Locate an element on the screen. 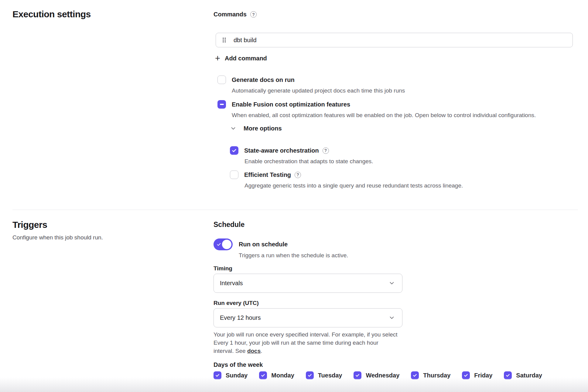 This screenshot has height=392, width=588. days-of-week-label: Days of the week is located at coordinates (238, 365).